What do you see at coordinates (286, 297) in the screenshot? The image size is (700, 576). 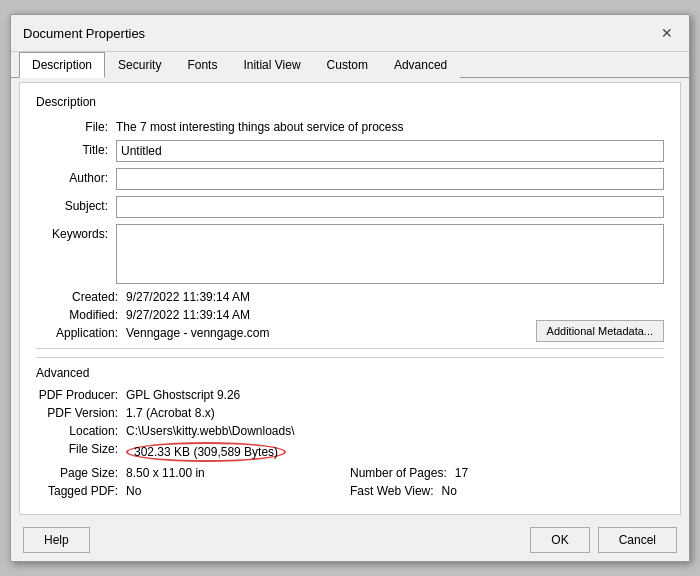 I see `created-row: Created: 9/27/2022 11:39:14 AM` at bounding box center [286, 297].